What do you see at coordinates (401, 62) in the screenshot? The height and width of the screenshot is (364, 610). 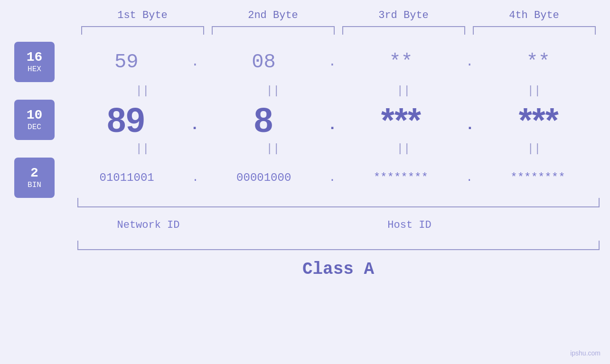 I see `hex-byte3: **` at bounding box center [401, 62].